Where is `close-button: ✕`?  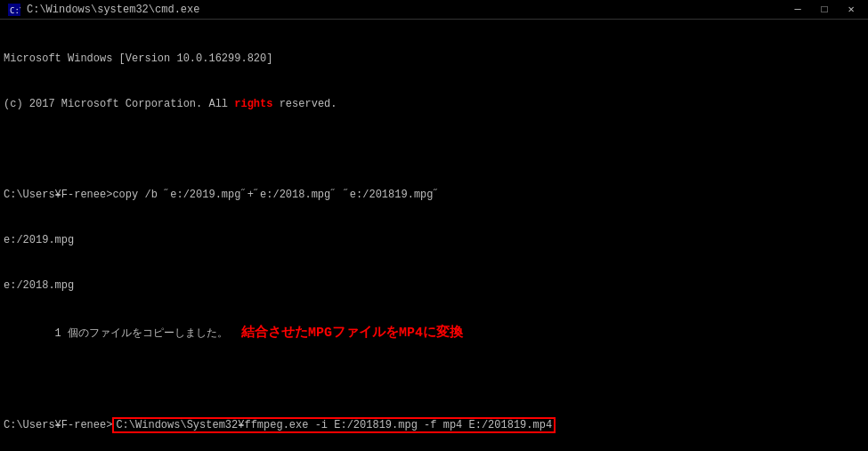
close-button: ✕ is located at coordinates (851, 10).